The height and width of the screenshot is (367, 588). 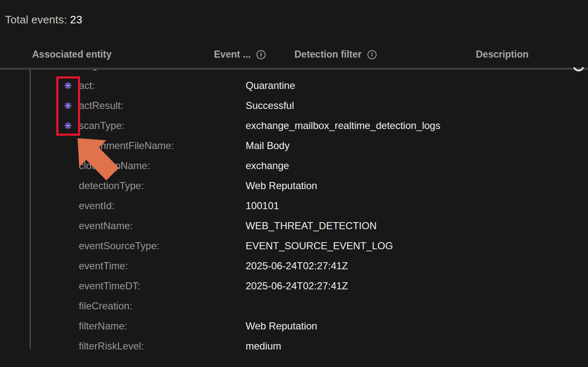 I want to click on column-label: Associated entity, so click(x=72, y=54).